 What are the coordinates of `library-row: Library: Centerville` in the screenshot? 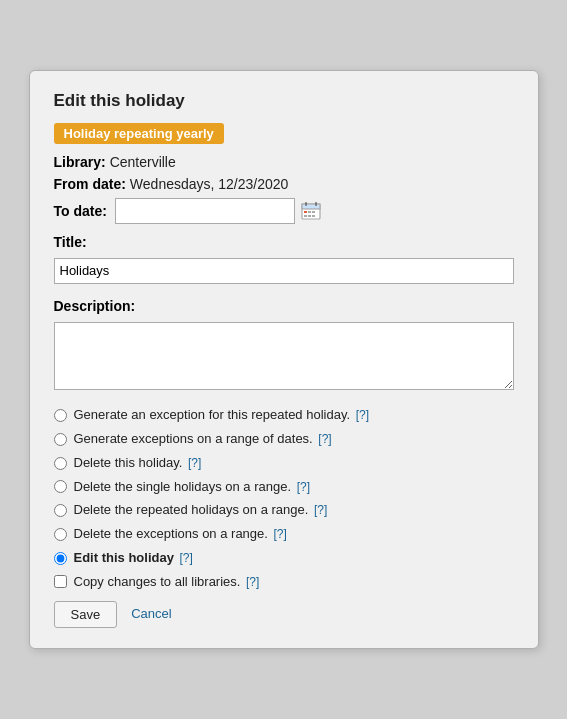 It's located at (284, 162).